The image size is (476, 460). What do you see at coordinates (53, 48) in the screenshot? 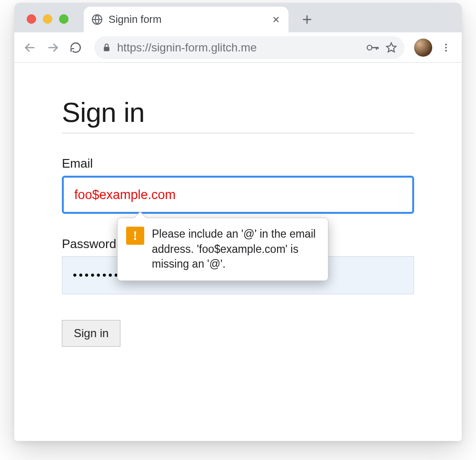
I see `forward-button` at bounding box center [53, 48].